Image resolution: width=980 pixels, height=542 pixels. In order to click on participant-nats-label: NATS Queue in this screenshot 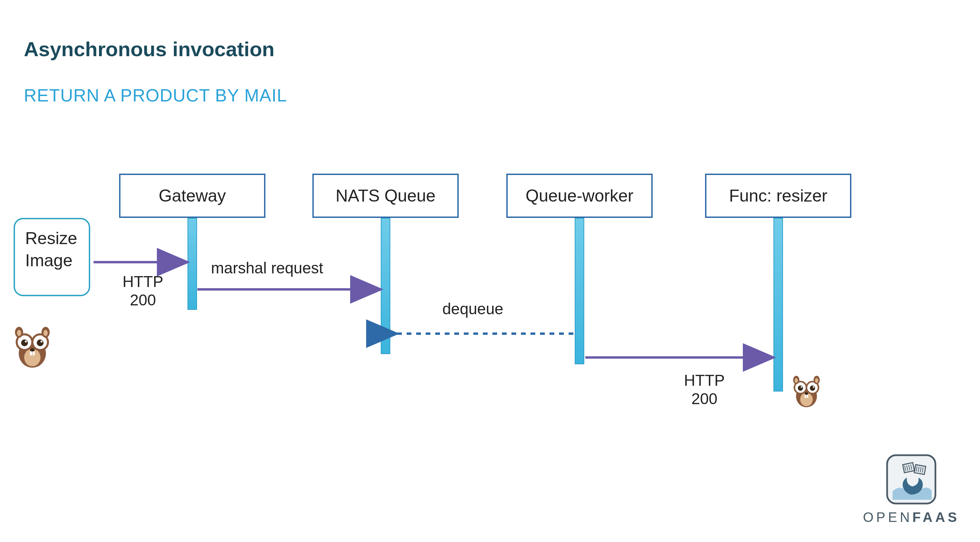, I will do `click(386, 196)`.